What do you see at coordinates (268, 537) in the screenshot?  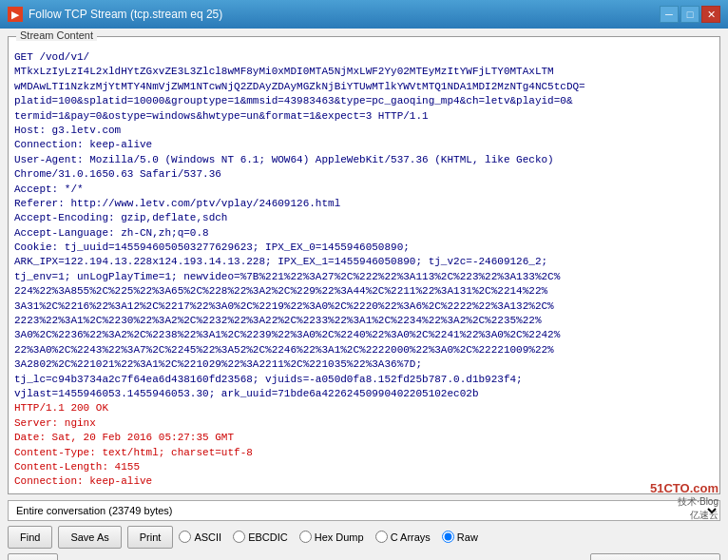 I see `radio-ebcdic-label: EBCDIC` at bounding box center [268, 537].